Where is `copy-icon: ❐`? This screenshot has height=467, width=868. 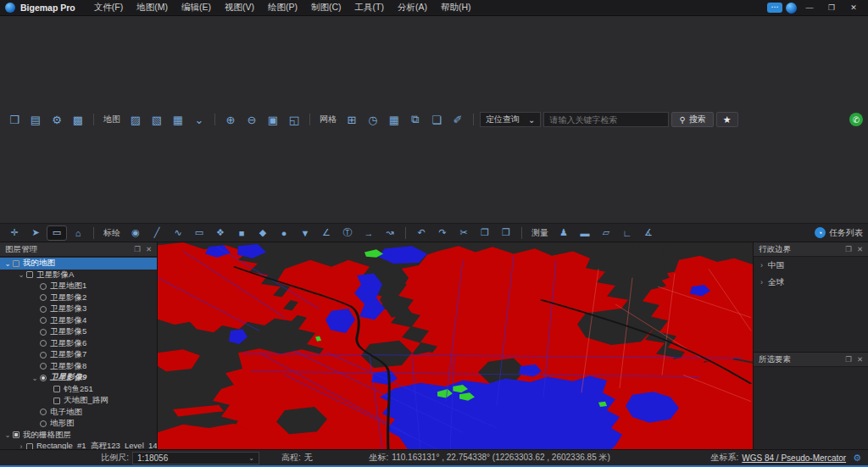
copy-icon: ❐ is located at coordinates (485, 233).